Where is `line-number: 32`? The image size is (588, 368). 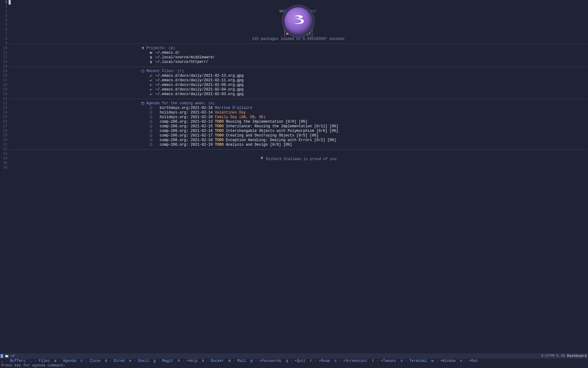
line-number: 32 is located at coordinates (4, 150).